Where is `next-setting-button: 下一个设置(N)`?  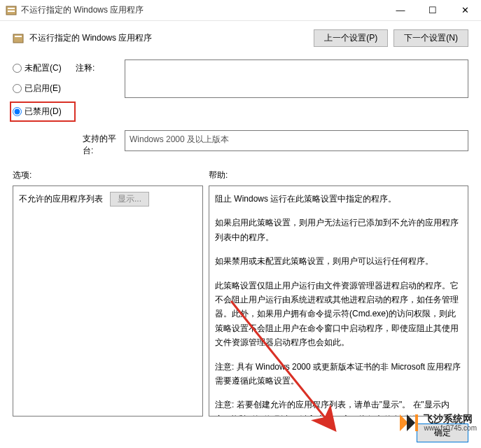 next-setting-button: 下一个设置(N) is located at coordinates (431, 38).